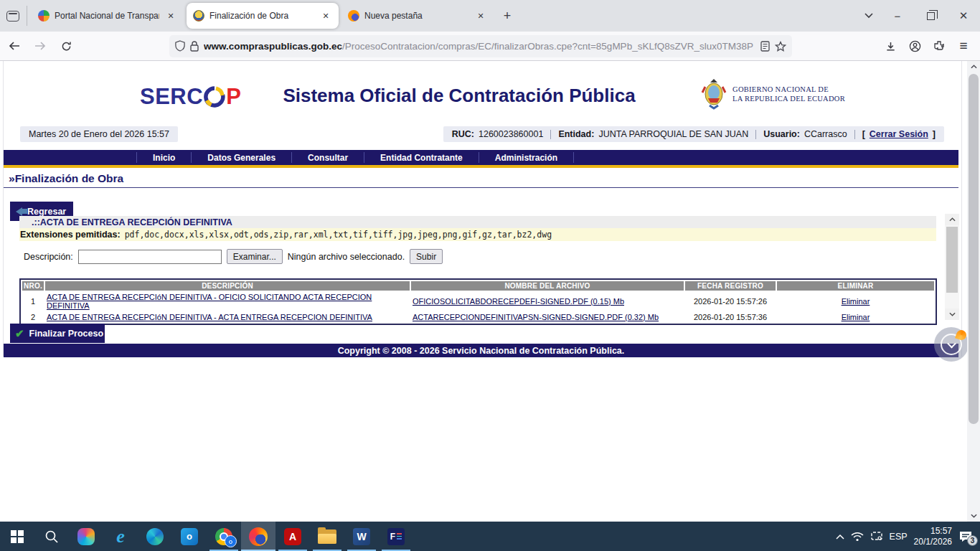 The height and width of the screenshot is (551, 980). What do you see at coordinates (535, 317) in the screenshot?
I see `archivo-link: ACTARECEPCIONDEFINITIVAPSN-SIGNED-SIGNED…` at bounding box center [535, 317].